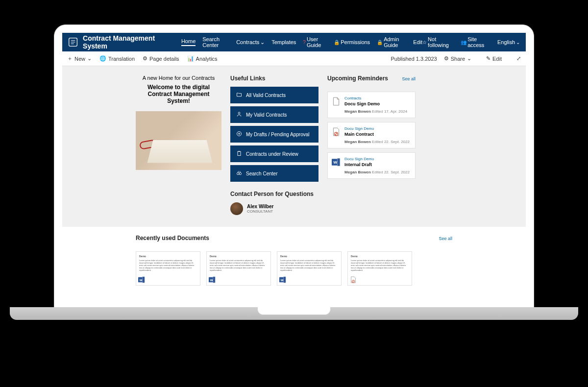 The width and height of the screenshot is (588, 387). I want to click on cmd-left: ＋New ⌄🌐Translation⚙Page details📊Analytic…, so click(146, 59).